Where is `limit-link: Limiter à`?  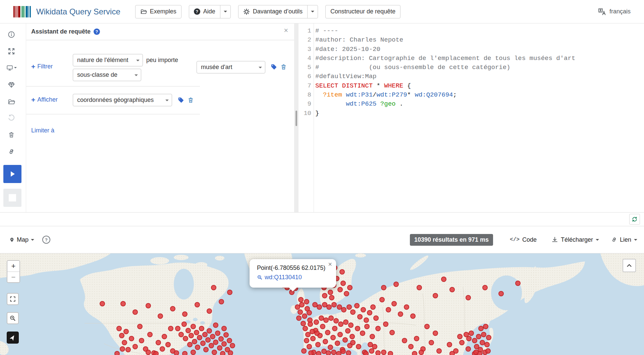
limit-link: Limiter à is located at coordinates (43, 130).